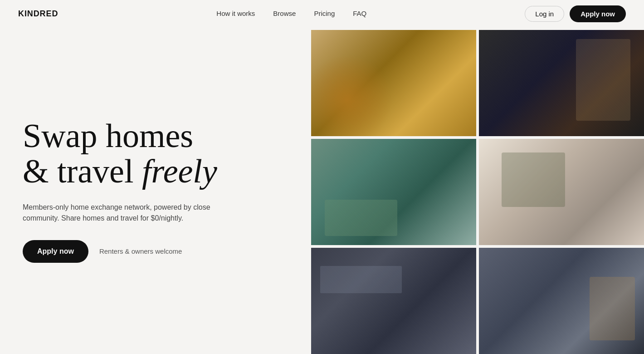  What do you see at coordinates (291, 14) in the screenshot?
I see `nav-links: How it works Browse Pricing FAQ` at bounding box center [291, 14].